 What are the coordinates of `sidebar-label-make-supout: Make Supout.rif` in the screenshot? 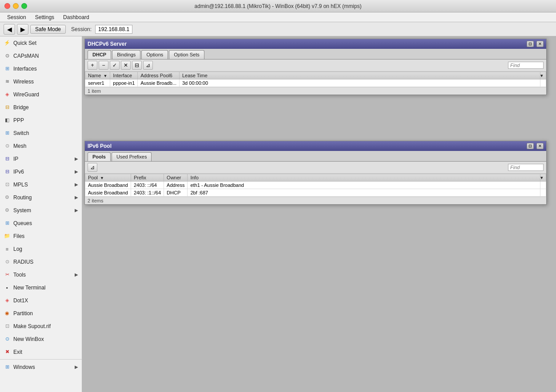 It's located at (46, 326).